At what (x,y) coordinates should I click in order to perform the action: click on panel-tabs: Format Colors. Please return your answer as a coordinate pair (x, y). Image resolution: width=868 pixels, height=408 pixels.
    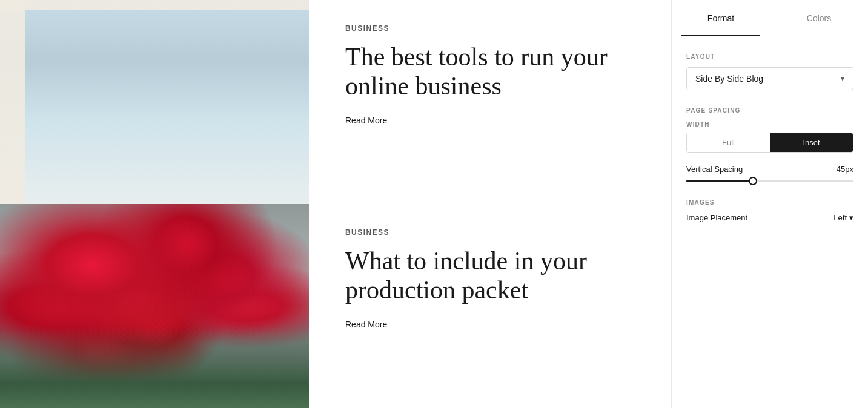
    Looking at the image, I should click on (770, 18).